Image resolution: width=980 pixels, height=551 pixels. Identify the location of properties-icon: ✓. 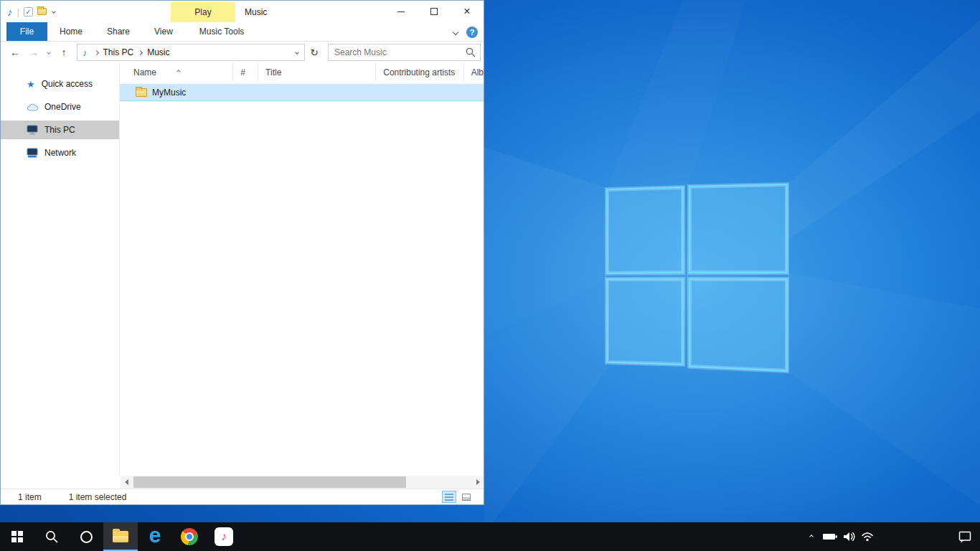
(29, 11).